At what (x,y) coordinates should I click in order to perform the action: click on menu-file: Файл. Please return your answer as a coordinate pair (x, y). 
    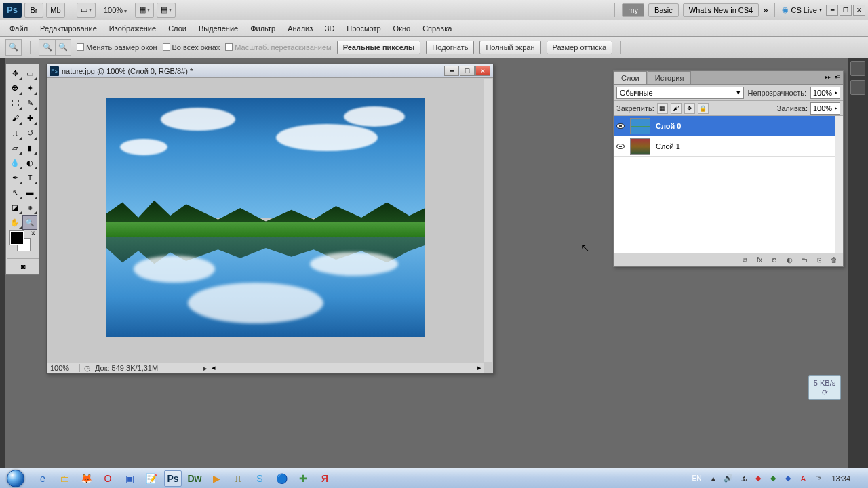
    Looking at the image, I should click on (19, 28).